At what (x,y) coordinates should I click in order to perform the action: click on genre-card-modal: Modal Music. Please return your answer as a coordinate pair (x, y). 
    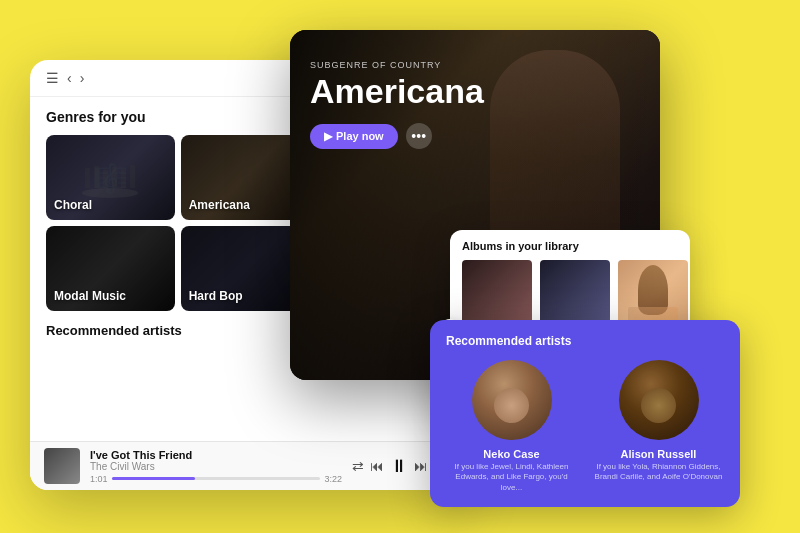
    Looking at the image, I should click on (110, 268).